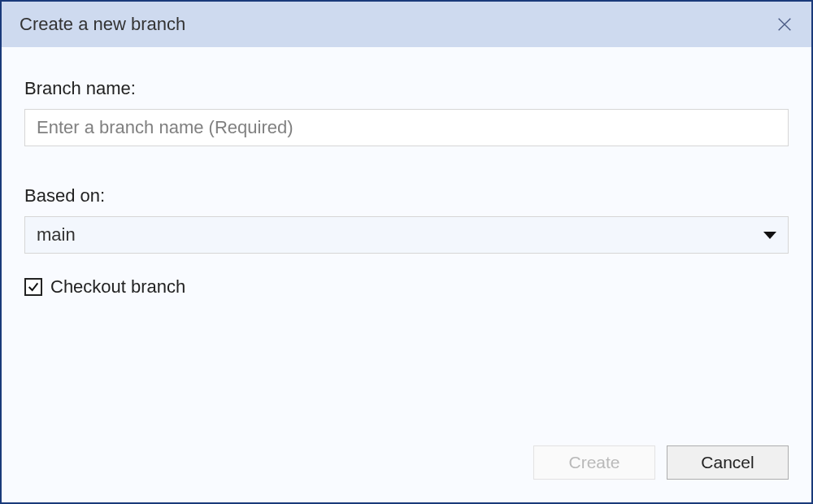 The image size is (813, 504). I want to click on checkout-branch-row: Checkout branch, so click(406, 287).